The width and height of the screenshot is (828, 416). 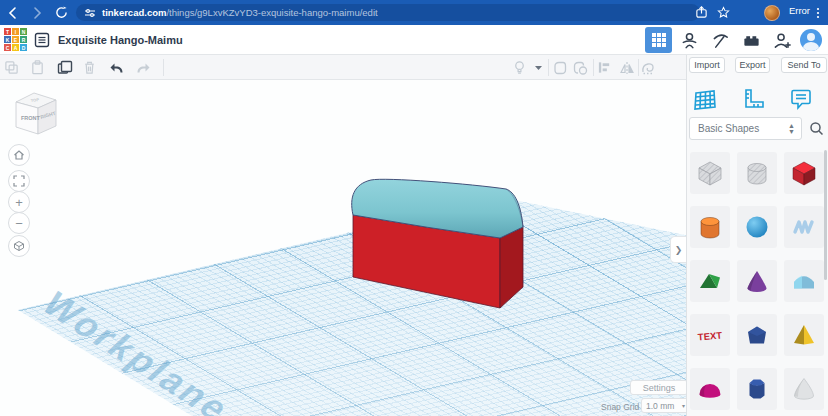 What do you see at coordinates (90, 68) in the screenshot?
I see `delete-icon` at bounding box center [90, 68].